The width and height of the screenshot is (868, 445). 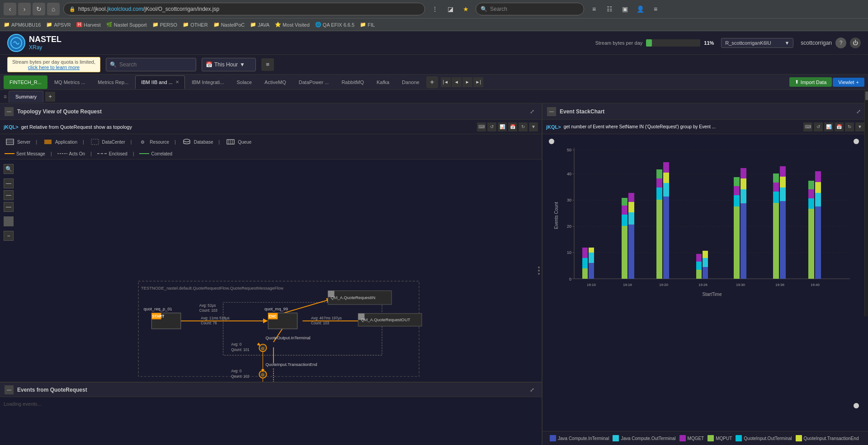 What do you see at coordinates (9, 112) in the screenshot?
I see `panel-collapse-button: —` at bounding box center [9, 112].